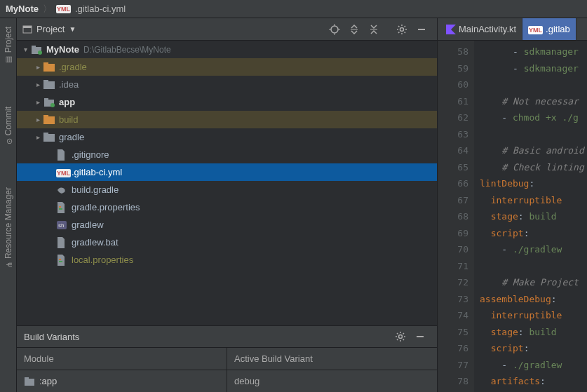 The height and width of the screenshot is (392, 587). What do you see at coordinates (227, 102) in the screenshot?
I see `tree-folder-app: ▸ app` at bounding box center [227, 102].